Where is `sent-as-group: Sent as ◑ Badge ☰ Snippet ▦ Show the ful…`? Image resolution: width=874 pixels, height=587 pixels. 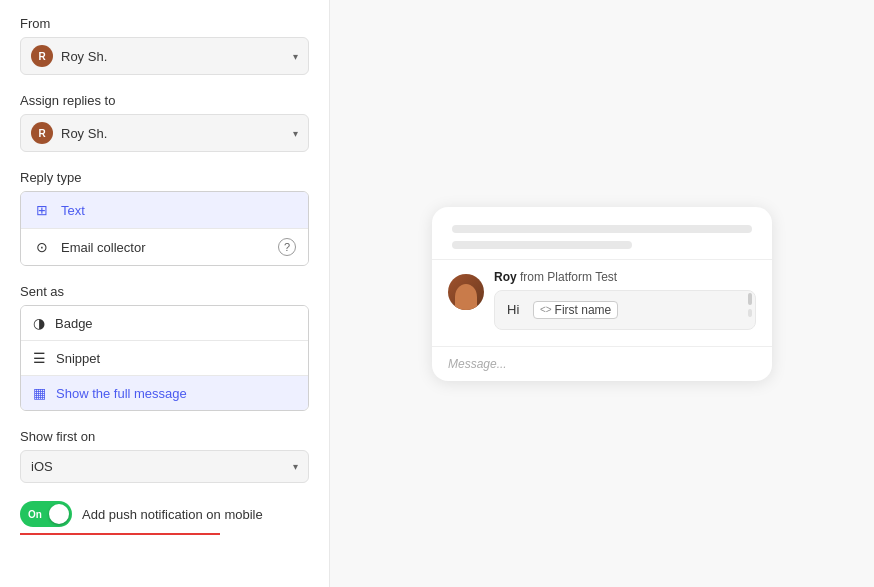 sent-as-group: Sent as ◑ Badge ☰ Snippet ▦ Show the ful… is located at coordinates (164, 348).